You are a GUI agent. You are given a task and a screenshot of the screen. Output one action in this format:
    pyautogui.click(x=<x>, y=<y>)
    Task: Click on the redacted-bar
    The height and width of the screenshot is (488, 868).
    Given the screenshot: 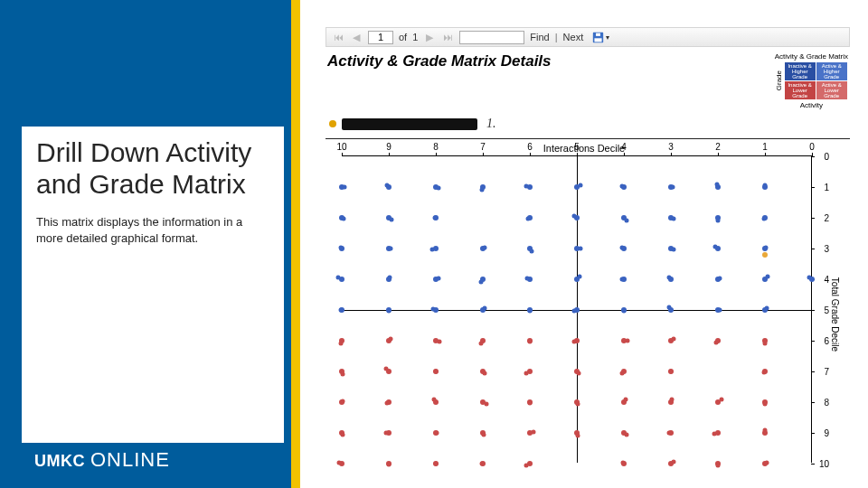 What is the action you would take?
    pyautogui.click(x=410, y=125)
    